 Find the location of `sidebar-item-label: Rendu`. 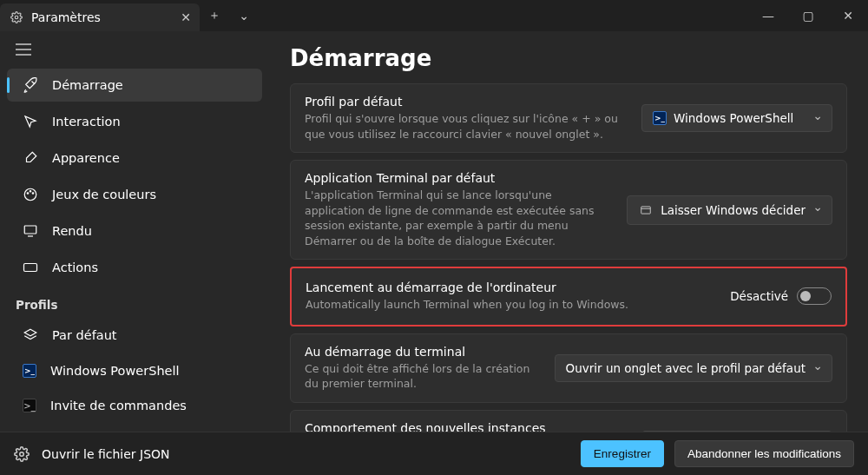

sidebar-item-label: Rendu is located at coordinates (72, 231).